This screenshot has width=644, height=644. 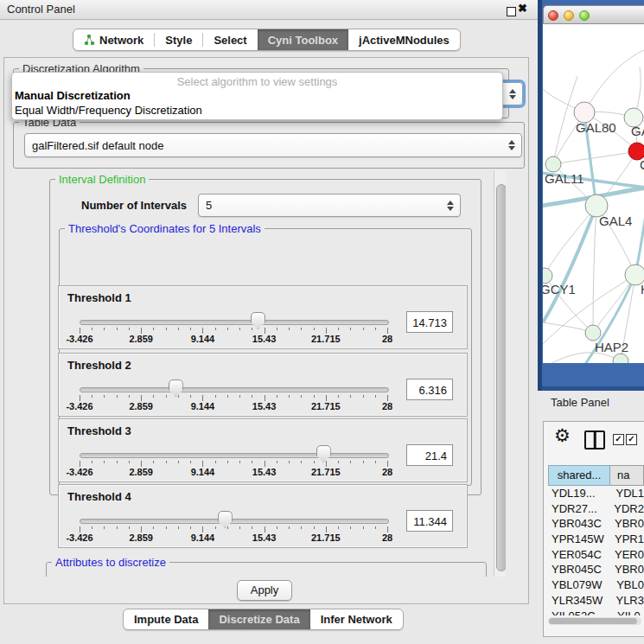 What do you see at coordinates (596, 509) in the screenshot?
I see `table-row: YDR27...YDR2` at bounding box center [596, 509].